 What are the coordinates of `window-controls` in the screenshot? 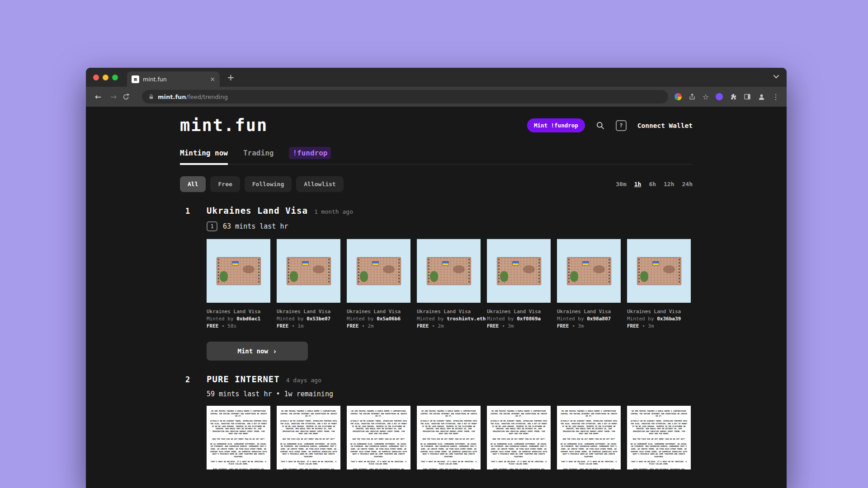 It's located at (106, 78).